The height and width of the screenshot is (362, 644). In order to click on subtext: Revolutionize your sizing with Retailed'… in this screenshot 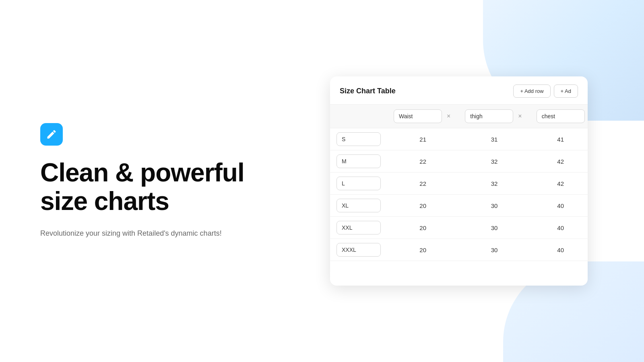, I will do `click(165, 233)`.